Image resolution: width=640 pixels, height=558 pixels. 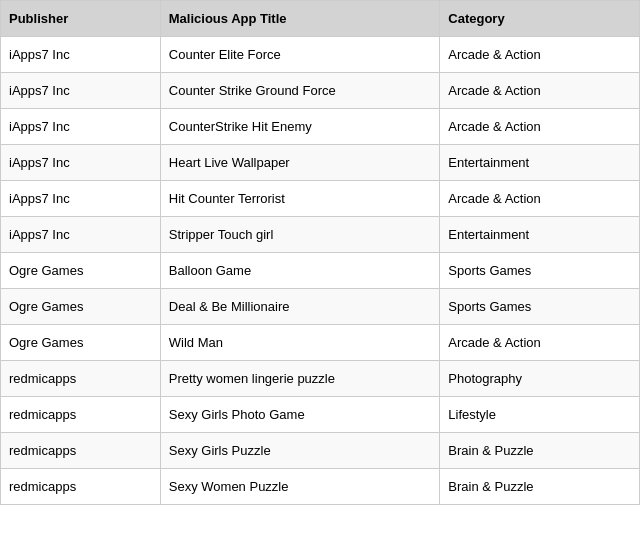 What do you see at coordinates (320, 343) in the screenshot?
I see `table-row: Ogre GamesWild ManArcade & Action` at bounding box center [320, 343].